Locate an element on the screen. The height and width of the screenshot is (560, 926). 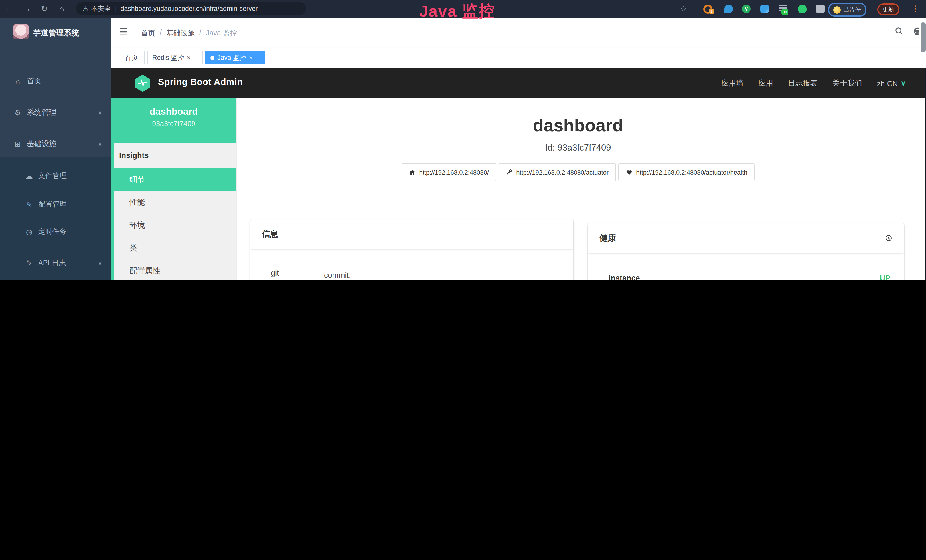
git-commit-line: commit: is located at coordinates (363, 274).